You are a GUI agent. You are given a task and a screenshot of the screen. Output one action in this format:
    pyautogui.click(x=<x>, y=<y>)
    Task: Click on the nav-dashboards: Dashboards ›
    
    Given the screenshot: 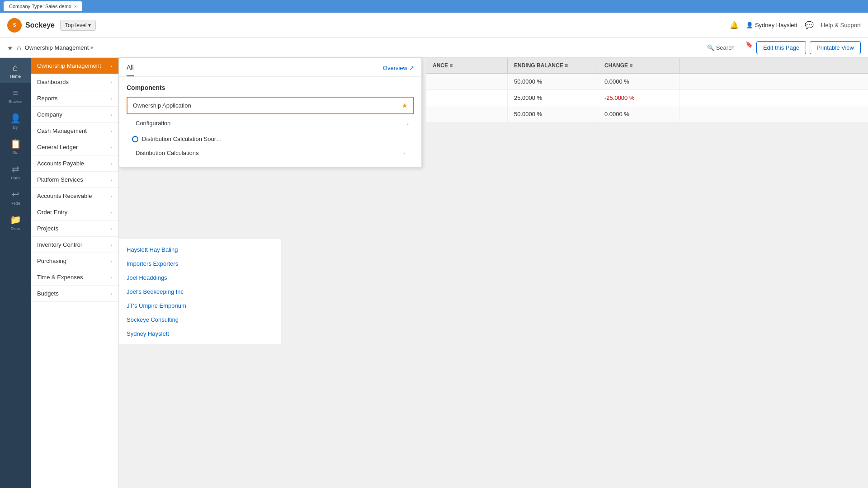 What is the action you would take?
    pyautogui.click(x=75, y=82)
    